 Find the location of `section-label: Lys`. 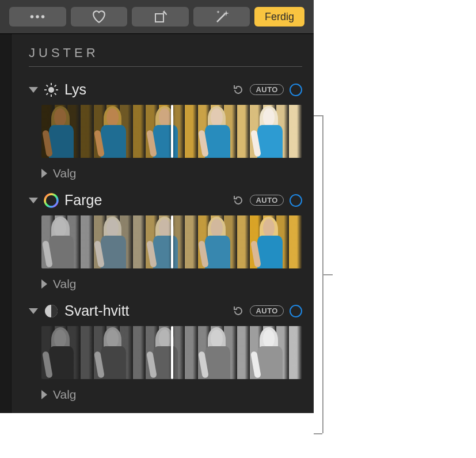

section-label: Lys is located at coordinates (146, 90).